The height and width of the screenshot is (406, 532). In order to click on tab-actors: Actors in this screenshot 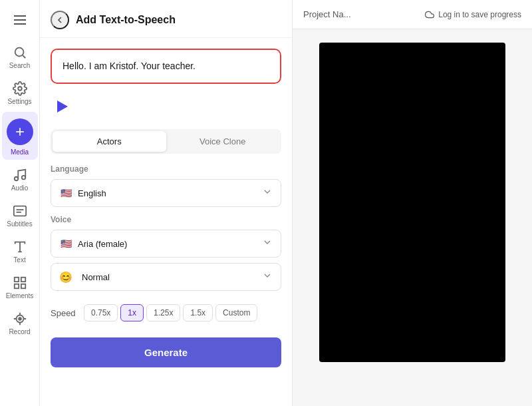, I will do `click(109, 141)`.